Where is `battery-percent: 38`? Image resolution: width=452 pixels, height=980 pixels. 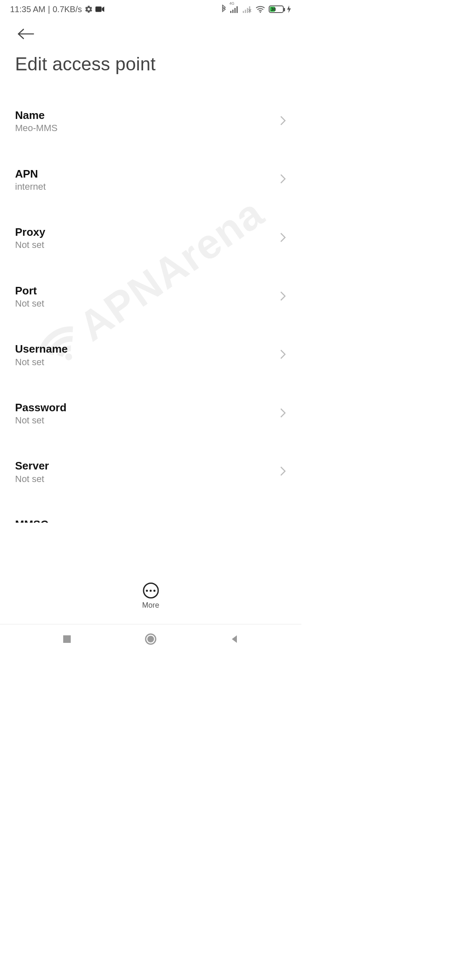 battery-percent: 38 is located at coordinates (273, 9).